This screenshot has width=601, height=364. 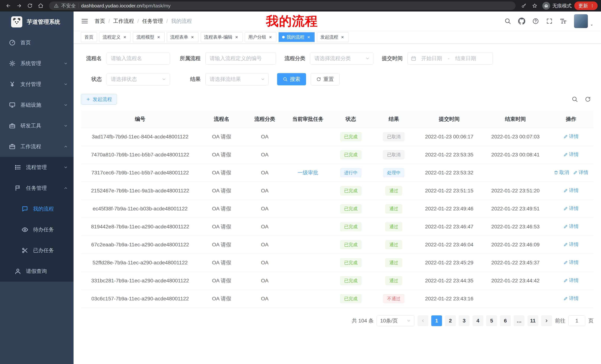 What do you see at coordinates (237, 79) in the screenshot?
I see `result-select` at bounding box center [237, 79].